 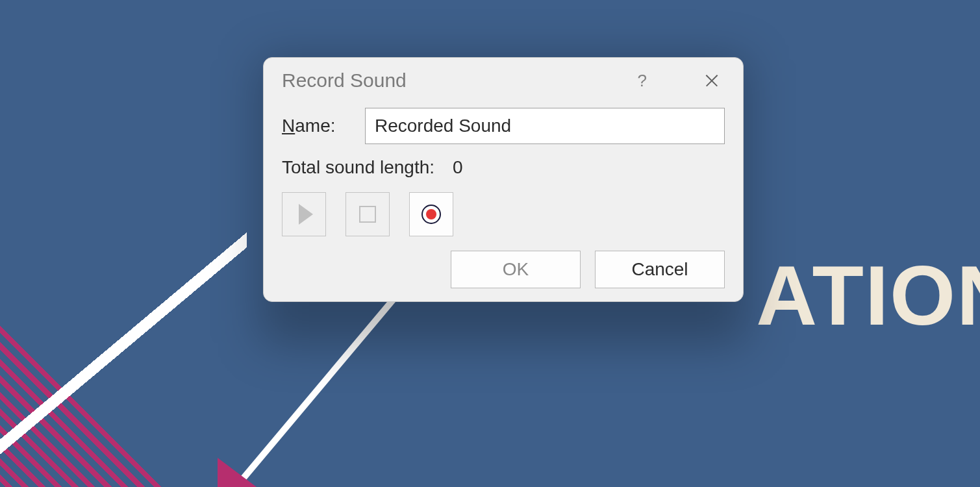 I want to click on dialog-footer: OK Cancel, so click(x=503, y=269).